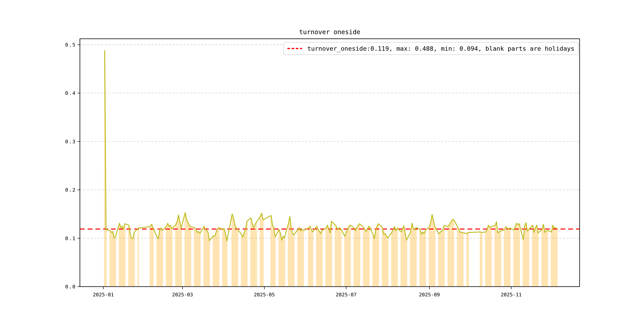 This screenshot has width=644, height=322. I want to click on x-axis: 2025-012025-032025-052025-072025-092025-…, so click(307, 292).